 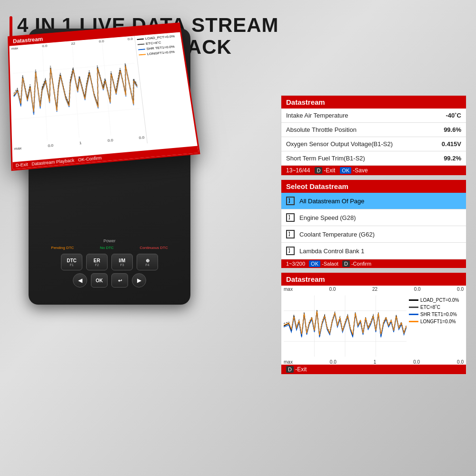 I want to click on legend-color-load, so click(x=414, y=300).